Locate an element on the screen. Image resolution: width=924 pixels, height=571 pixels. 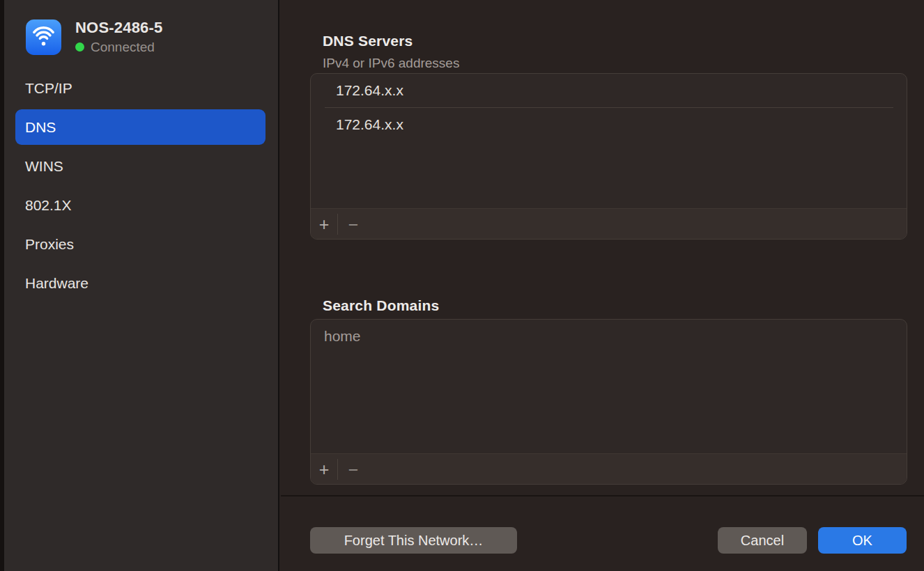
sidebar-item-label: WINS is located at coordinates (45, 166).